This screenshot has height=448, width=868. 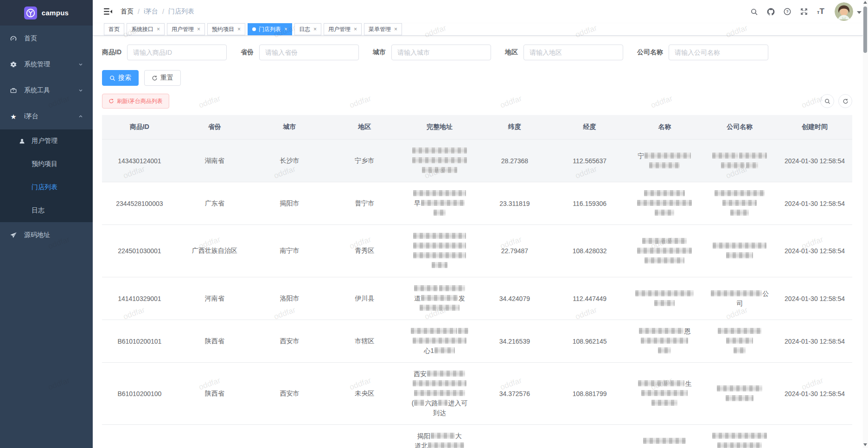 I want to click on city-input, so click(x=441, y=52).